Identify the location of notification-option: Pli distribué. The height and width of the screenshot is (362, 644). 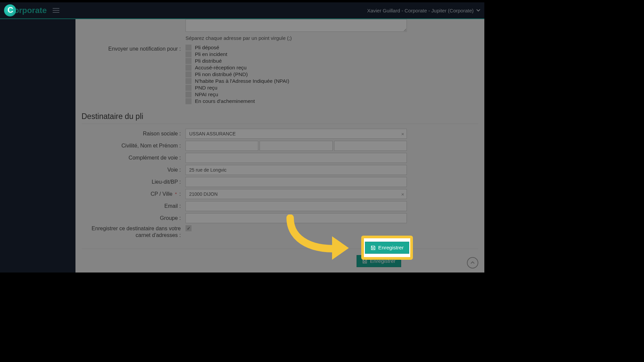
(296, 61).